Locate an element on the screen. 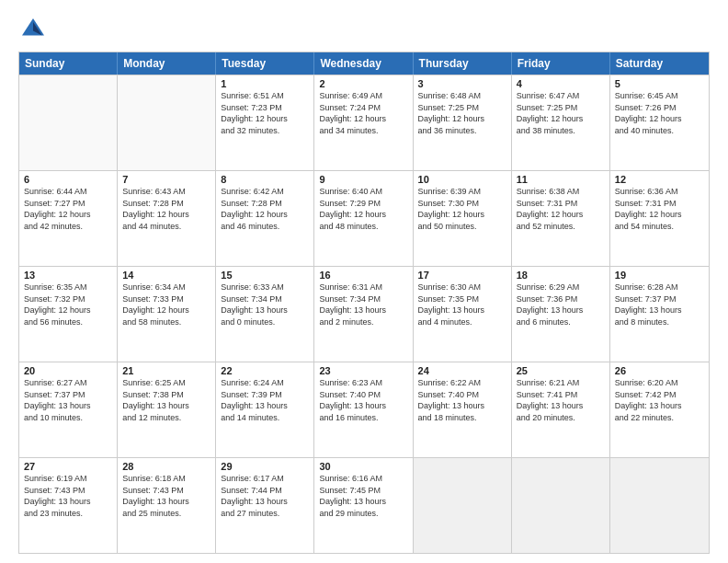 The image size is (728, 563). cal-cell: 19Sunrise: 6:28 AM Sunset: 7:37 PM Dayli… is located at coordinates (660, 315).